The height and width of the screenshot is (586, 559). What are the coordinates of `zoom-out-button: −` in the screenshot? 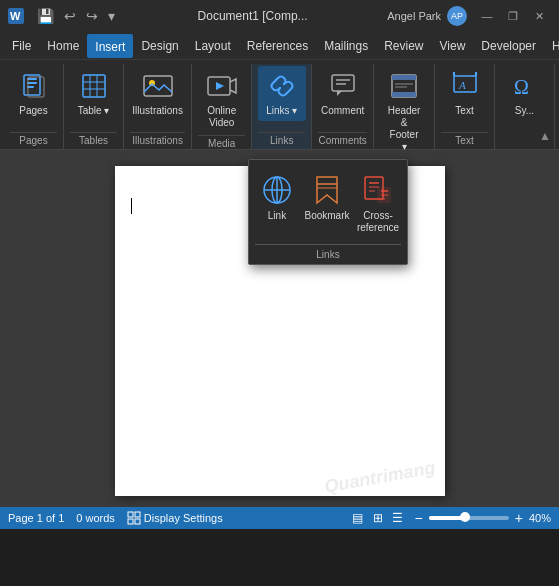 It's located at (419, 518).